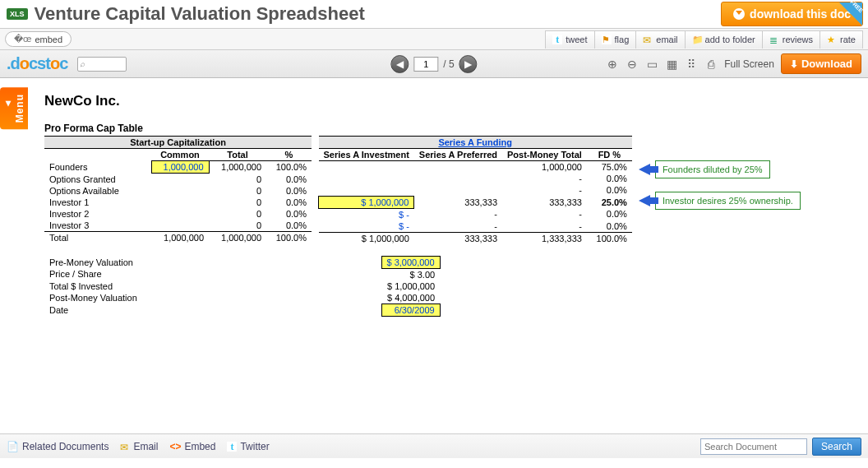  I want to click on embed-label: embed, so click(48, 39).